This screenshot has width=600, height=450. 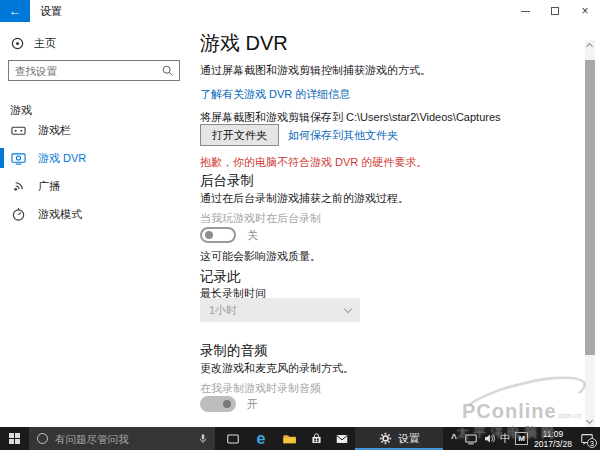 I want to click on maximize-button, so click(x=555, y=11).